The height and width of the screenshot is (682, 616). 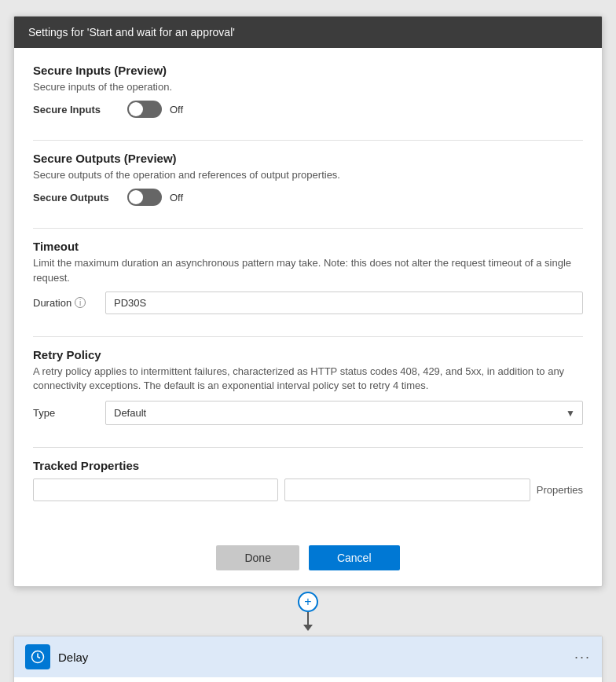 What do you see at coordinates (308, 32) in the screenshot?
I see `modal-header: Settings for 'Start and wait for an appr…` at bounding box center [308, 32].